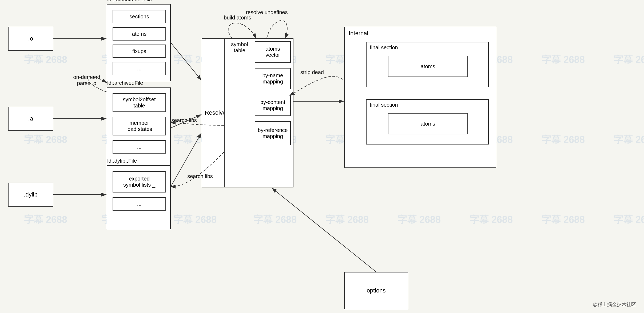 The width and height of the screenshot is (644, 313). Describe the element at coordinates (376, 291) in the screenshot. I see `options-label: options` at that location.